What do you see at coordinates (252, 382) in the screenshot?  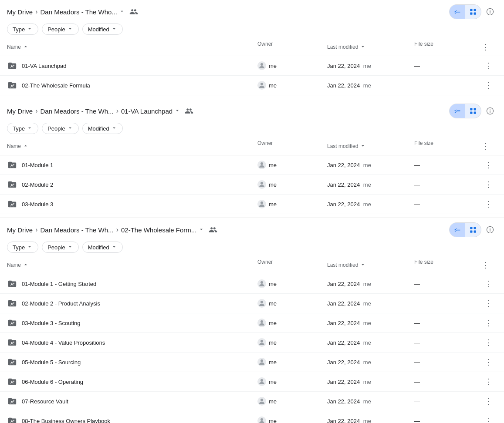 I see `table-row: 06-Module 6 - Operating me Jan 22, 2024 …` at bounding box center [252, 382].